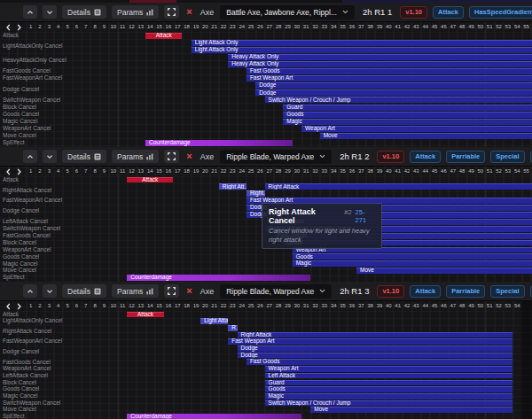 This screenshot has width=532, height=419. I want to click on ruler-tick: 43, so click(417, 27).